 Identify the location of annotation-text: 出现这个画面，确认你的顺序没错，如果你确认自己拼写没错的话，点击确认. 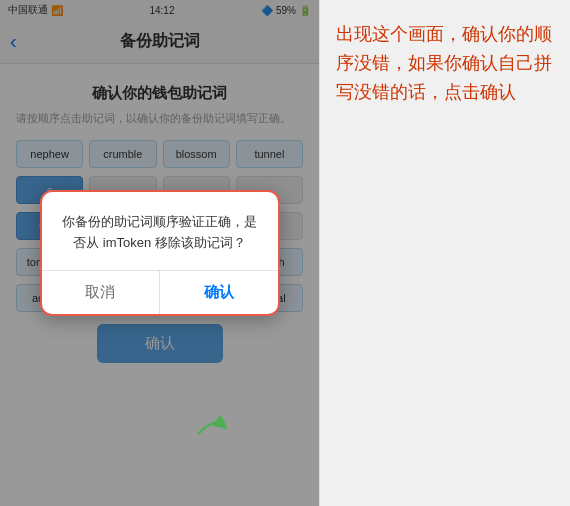
(445, 63).